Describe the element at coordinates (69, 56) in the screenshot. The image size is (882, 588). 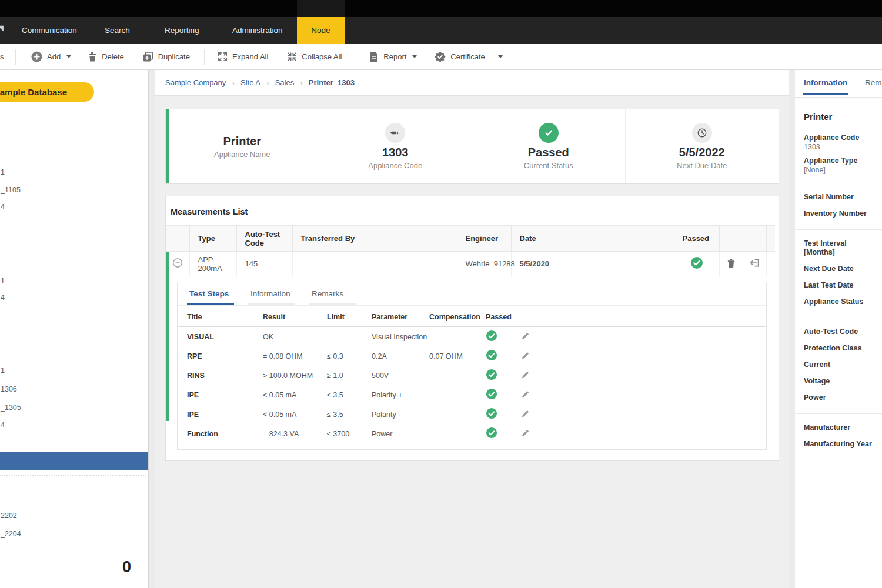
I see `add-caret-icon` at that location.